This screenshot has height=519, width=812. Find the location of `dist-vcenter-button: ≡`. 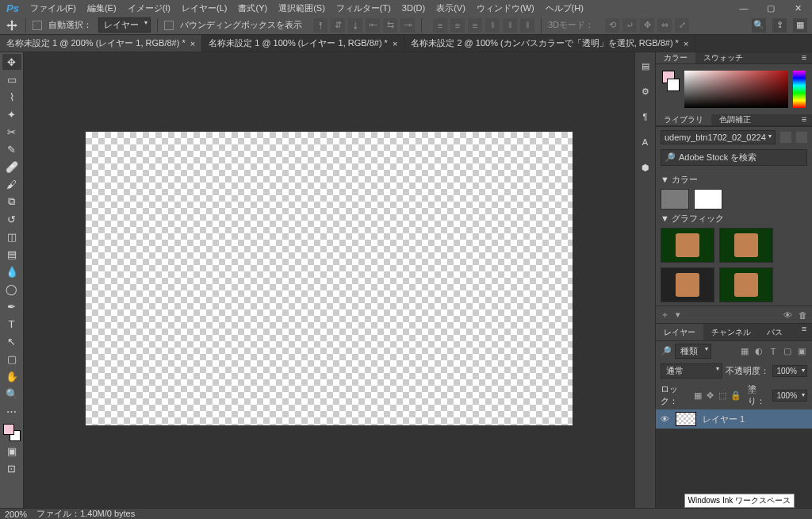

dist-vcenter-button: ≡ is located at coordinates (458, 25).